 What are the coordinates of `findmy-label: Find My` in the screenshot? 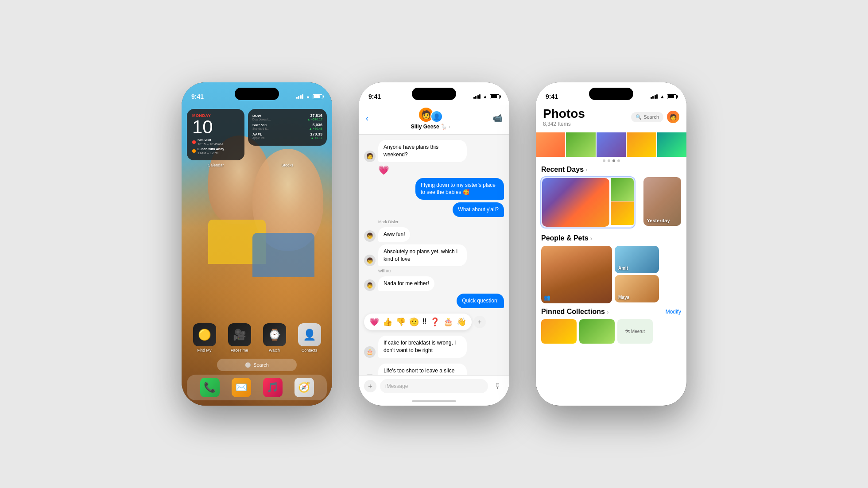 It's located at (204, 350).